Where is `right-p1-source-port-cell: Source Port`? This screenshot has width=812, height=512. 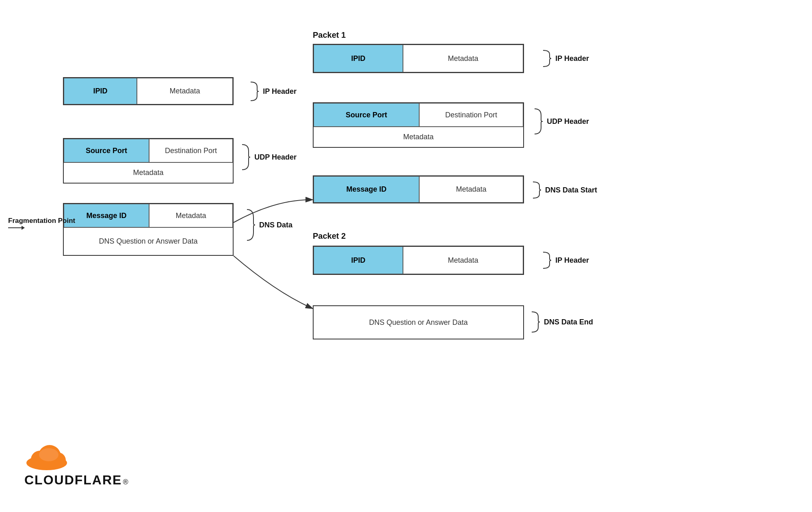 right-p1-source-port-cell: Source Port is located at coordinates (366, 115).